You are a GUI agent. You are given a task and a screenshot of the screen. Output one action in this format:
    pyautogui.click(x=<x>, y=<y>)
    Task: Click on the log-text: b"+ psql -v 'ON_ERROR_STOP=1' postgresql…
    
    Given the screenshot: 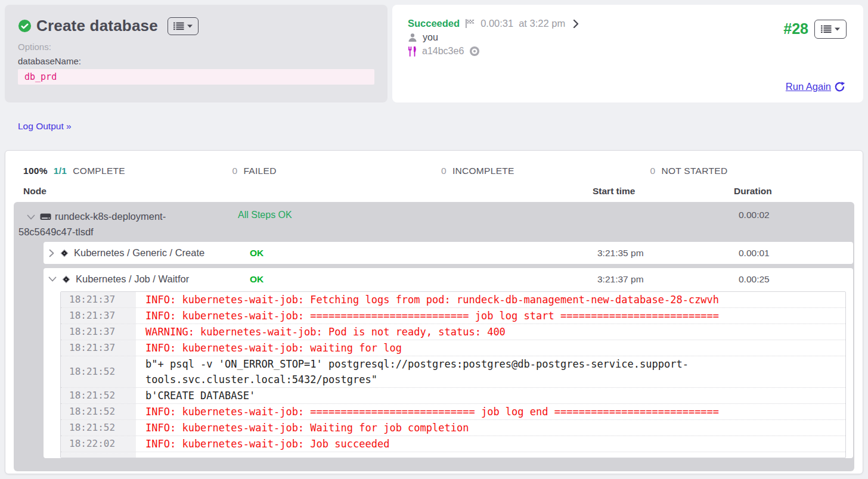 What is the action you would take?
    pyautogui.click(x=491, y=372)
    